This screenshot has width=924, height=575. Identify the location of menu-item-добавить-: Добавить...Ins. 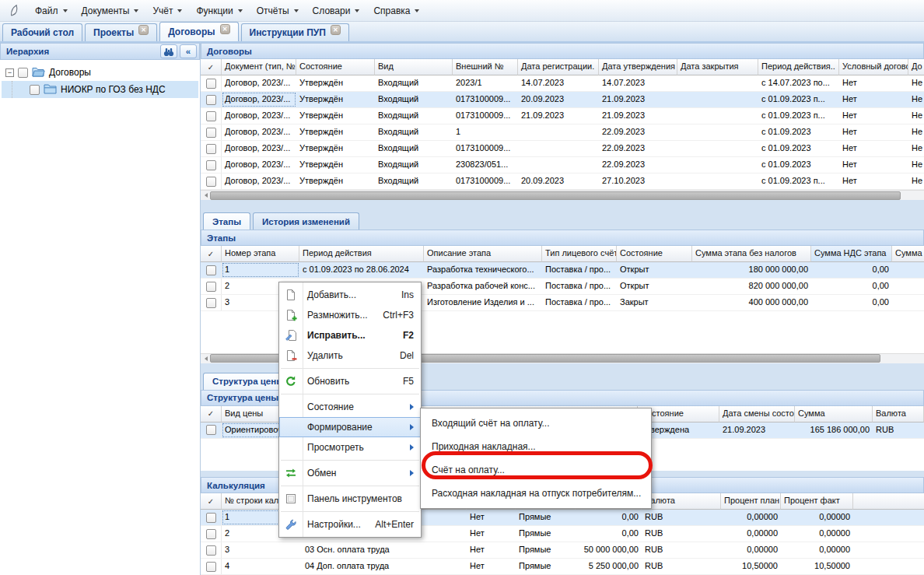
(350, 295).